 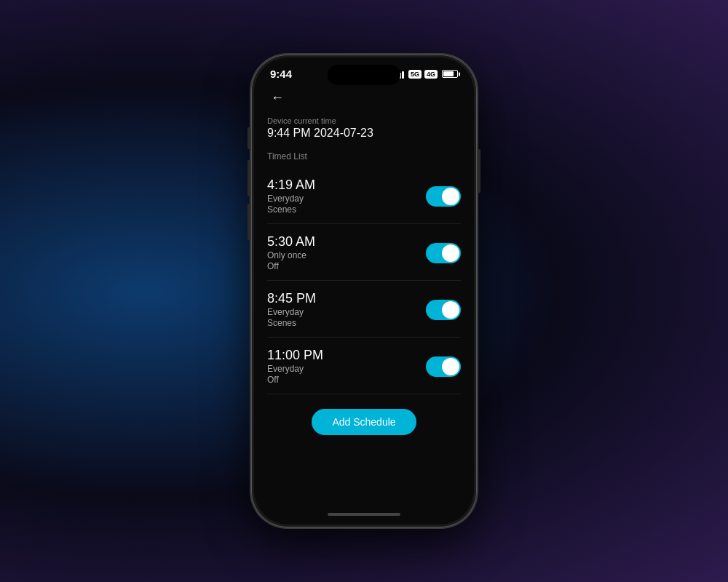 What do you see at coordinates (291, 253) in the screenshot?
I see `schedule-info-2: 5:30 AM Only once Off` at bounding box center [291, 253].